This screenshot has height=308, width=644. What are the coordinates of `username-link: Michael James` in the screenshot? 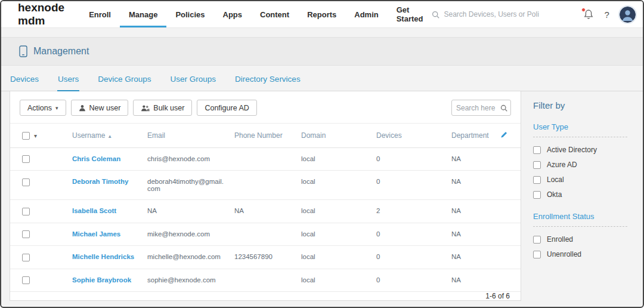 It's located at (97, 234).